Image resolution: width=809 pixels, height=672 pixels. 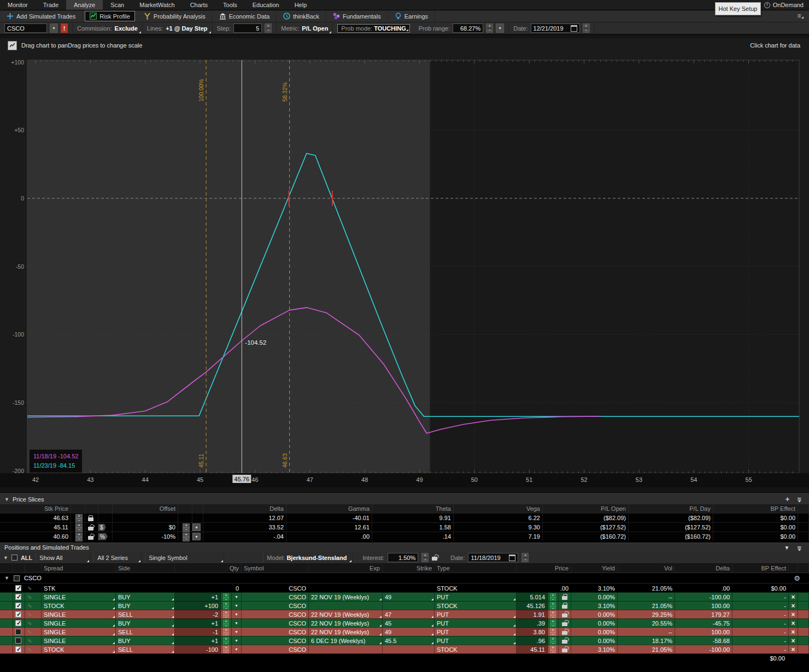 What do you see at coordinates (305, 28) in the screenshot?
I see `metric-control: Metric: P/L Open` at bounding box center [305, 28].